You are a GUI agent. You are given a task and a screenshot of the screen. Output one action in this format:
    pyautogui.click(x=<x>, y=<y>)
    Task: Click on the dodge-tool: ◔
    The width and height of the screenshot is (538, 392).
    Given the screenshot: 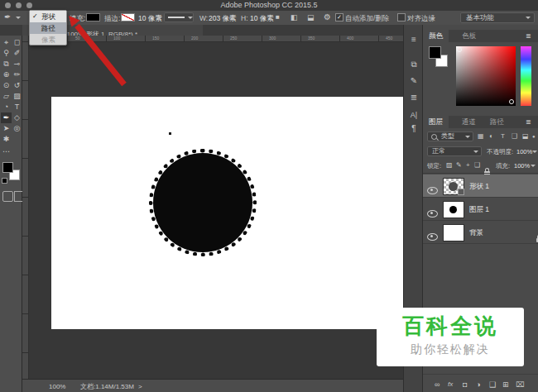 What is the action you would take?
    pyautogui.click(x=7, y=108)
    